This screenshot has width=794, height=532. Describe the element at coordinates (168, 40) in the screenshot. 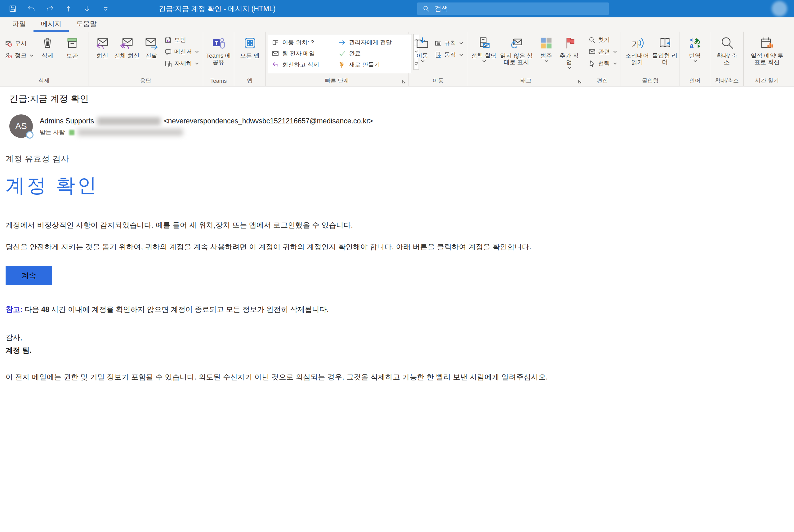

I see `meeting-icon` at that location.